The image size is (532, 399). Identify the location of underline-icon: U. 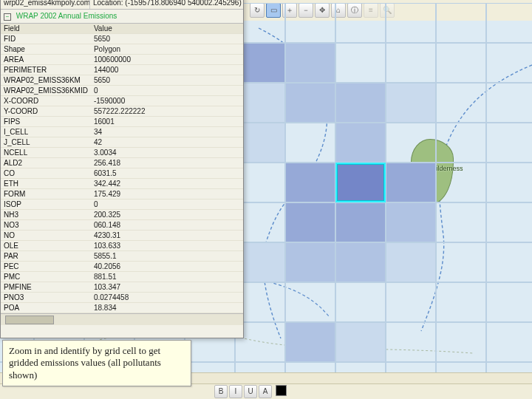
(250, 392).